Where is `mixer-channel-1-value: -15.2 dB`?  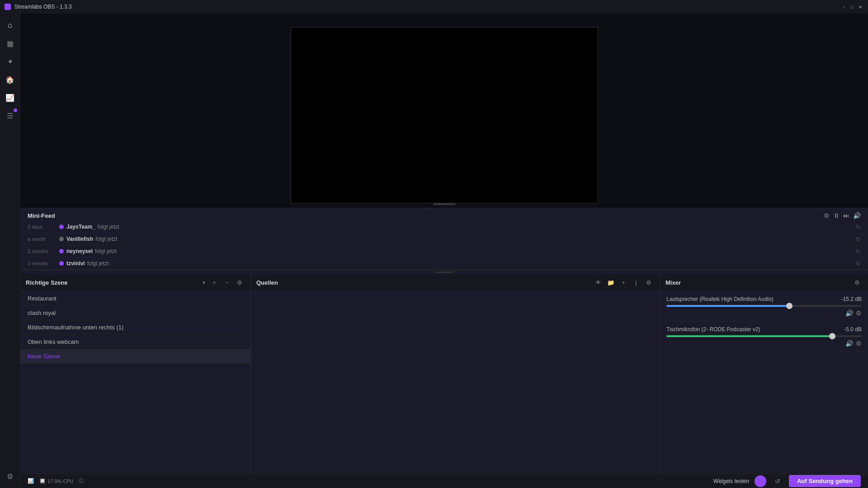
mixer-channel-1-value: -15.2 dB is located at coordinates (852, 299).